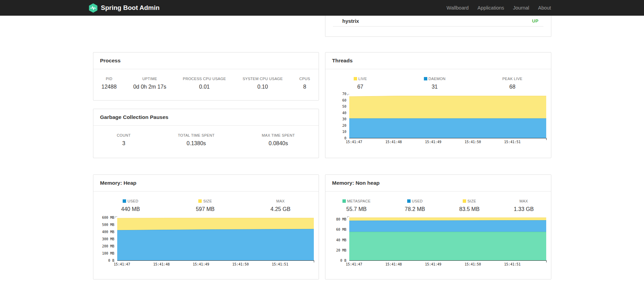 The height and width of the screenshot is (304, 644). I want to click on used-swatch-icon, so click(409, 201).